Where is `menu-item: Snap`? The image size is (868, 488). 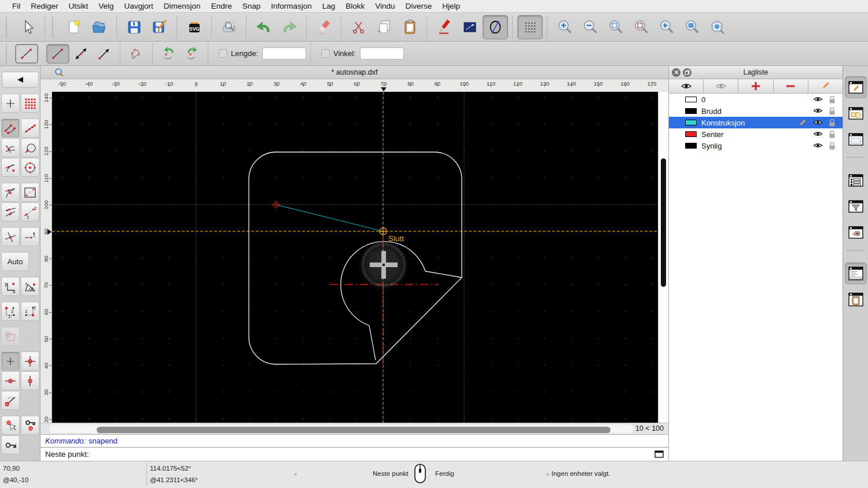
menu-item: Snap is located at coordinates (252, 6).